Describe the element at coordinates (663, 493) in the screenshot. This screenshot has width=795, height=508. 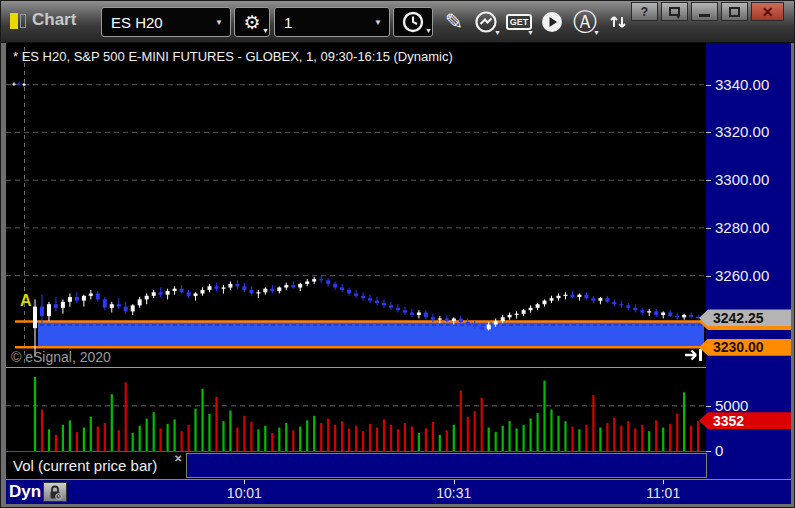
I see `time-tick-label: 11:01` at that location.